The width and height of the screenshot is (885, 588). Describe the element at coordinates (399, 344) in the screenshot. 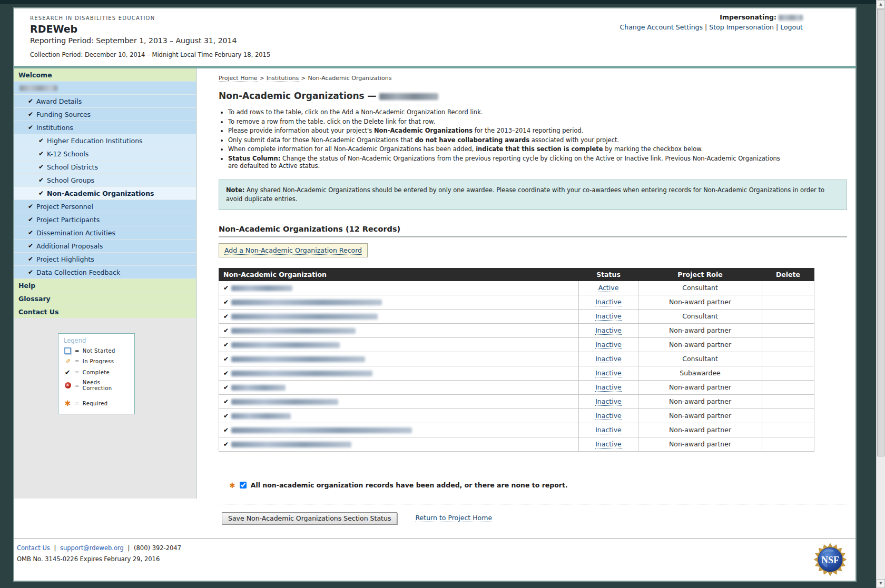

I see `organization-cell: ✔` at that location.